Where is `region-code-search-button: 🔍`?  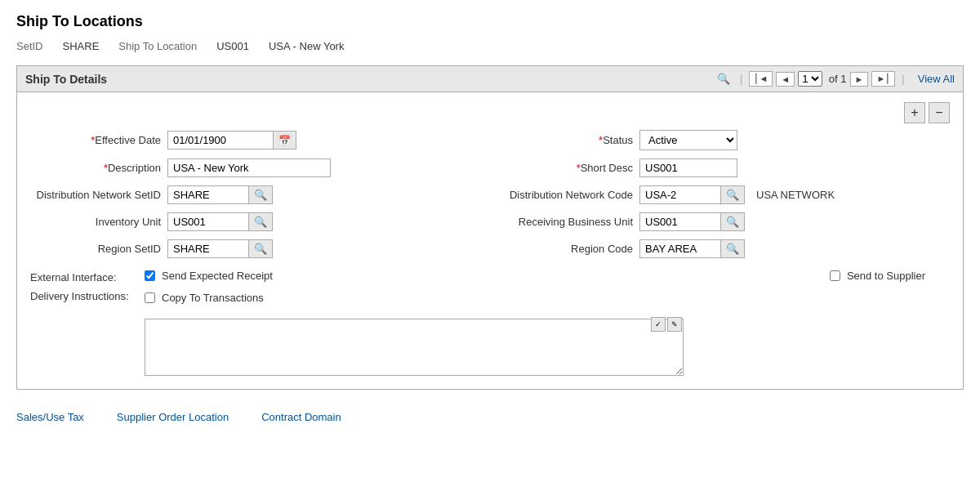
region-code-search-button: 🔍 is located at coordinates (733, 248).